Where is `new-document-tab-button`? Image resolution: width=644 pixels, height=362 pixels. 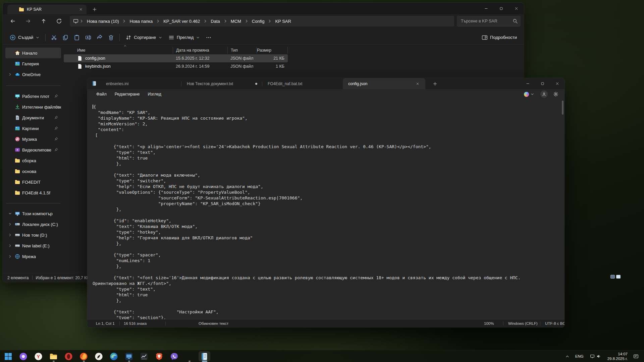
new-document-tab-button is located at coordinates (435, 84).